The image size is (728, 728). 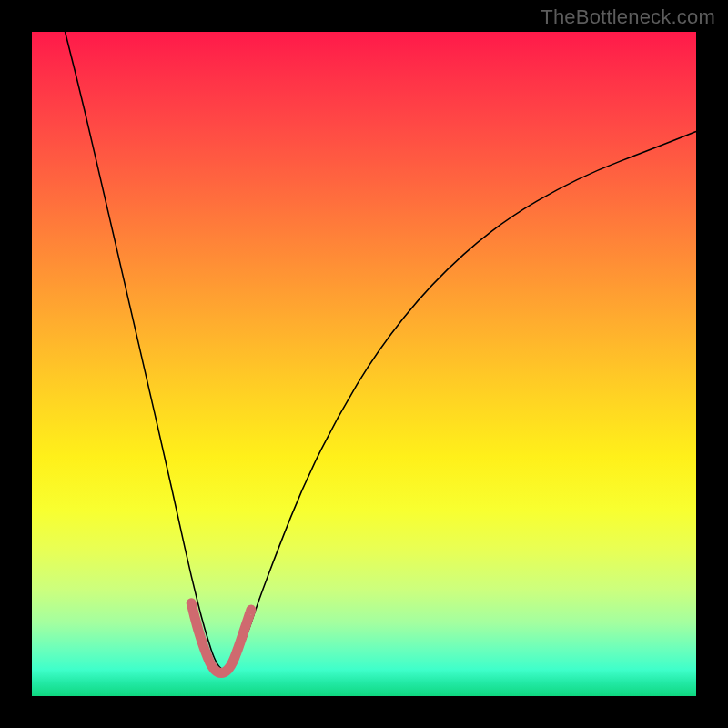 What do you see at coordinates (628, 17) in the screenshot?
I see `watermark-text: TheBottleneck.com` at bounding box center [628, 17].